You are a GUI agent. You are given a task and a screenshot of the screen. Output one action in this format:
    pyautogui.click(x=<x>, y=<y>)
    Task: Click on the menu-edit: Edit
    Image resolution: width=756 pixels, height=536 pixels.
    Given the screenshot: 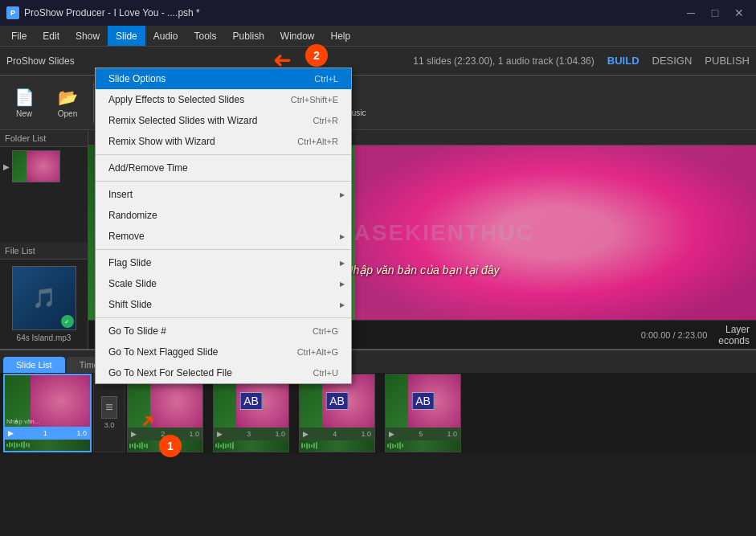 What is the action you would take?
    pyautogui.click(x=51, y=35)
    